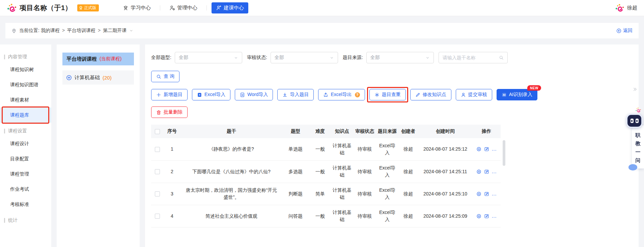 This screenshot has height=247, width=644. I want to click on toolbar-button-5: 题目查重, so click(388, 95).